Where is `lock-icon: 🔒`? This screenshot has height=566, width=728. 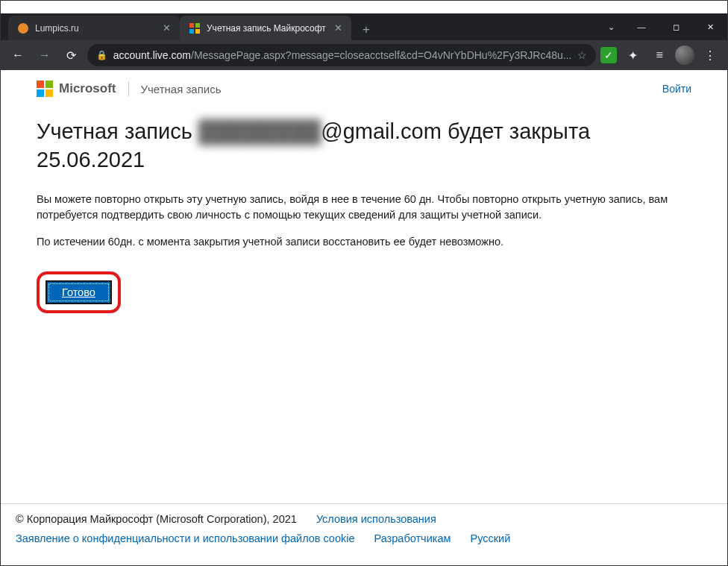
lock-icon: 🔒 is located at coordinates (101, 55).